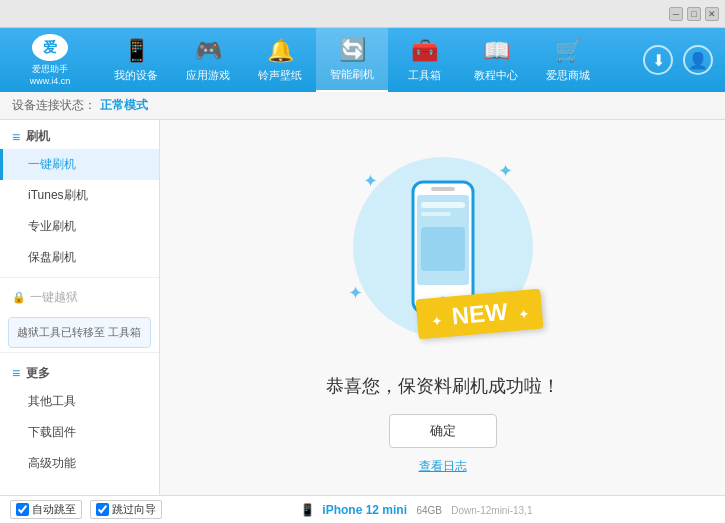 The height and width of the screenshot is (523, 725). I want to click on sidebar-item-advanced: 高级功能, so click(80, 464).